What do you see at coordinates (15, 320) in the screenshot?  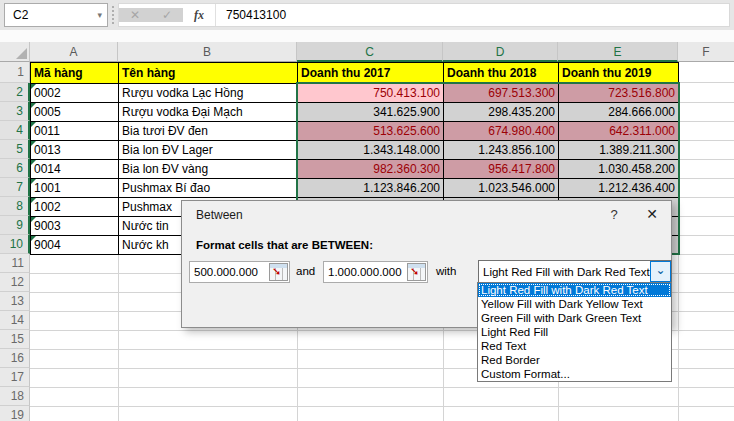 I see `row-header-14: 14` at bounding box center [15, 320].